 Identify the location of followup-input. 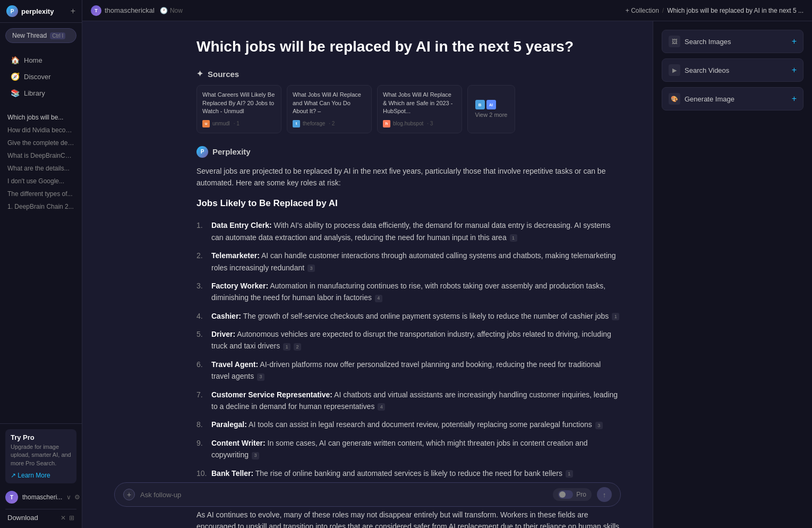
(344, 495).